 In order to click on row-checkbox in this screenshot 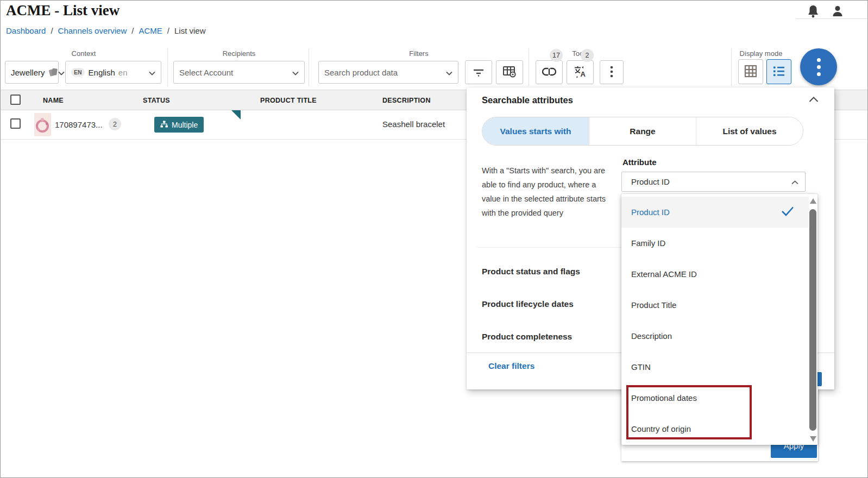, I will do `click(15, 124)`.